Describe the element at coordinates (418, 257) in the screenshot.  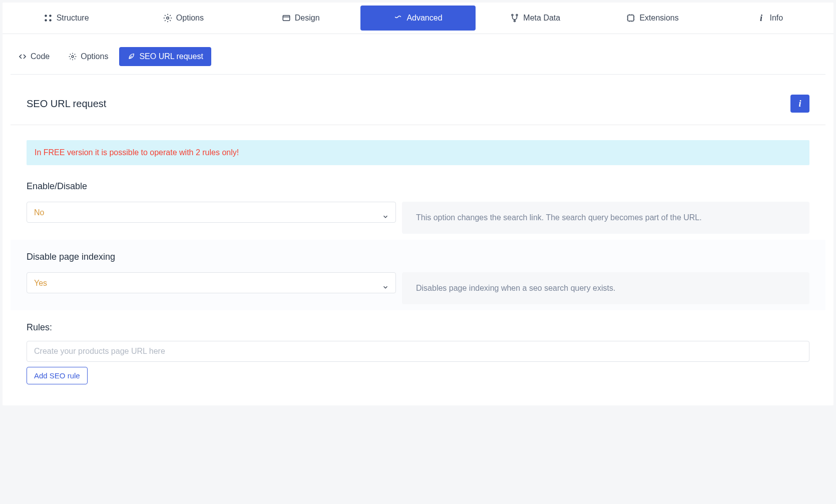
I see `disable-indexing-label: Disable page indexing` at that location.